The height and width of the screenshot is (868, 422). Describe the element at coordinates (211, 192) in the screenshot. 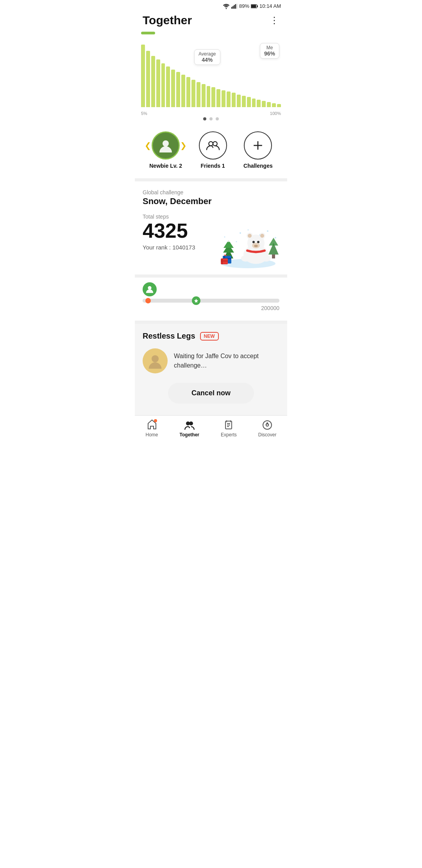

I see `challenge-section-label: Global challenge` at that location.